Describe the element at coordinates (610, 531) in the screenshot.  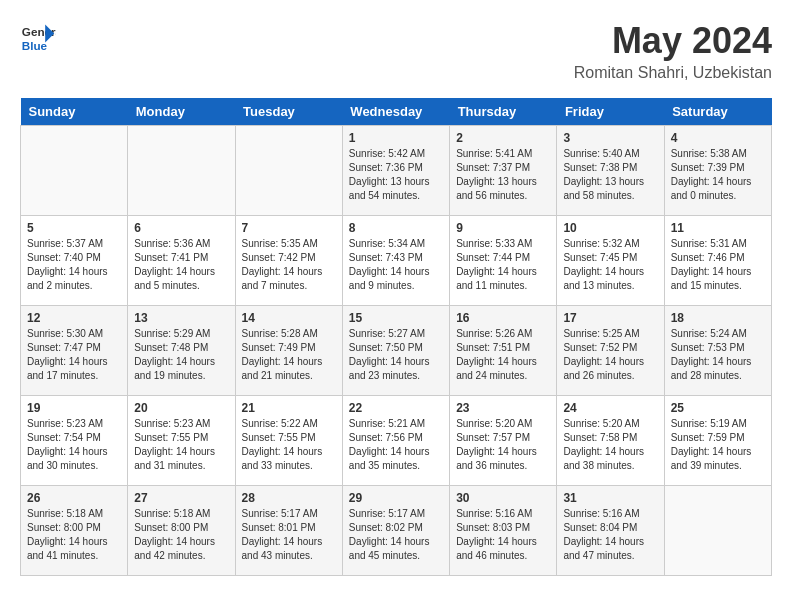
I see `day-cell-31: 31Sunrise: 5:16 AM Sunset: 8:04 PM Dayli…` at that location.